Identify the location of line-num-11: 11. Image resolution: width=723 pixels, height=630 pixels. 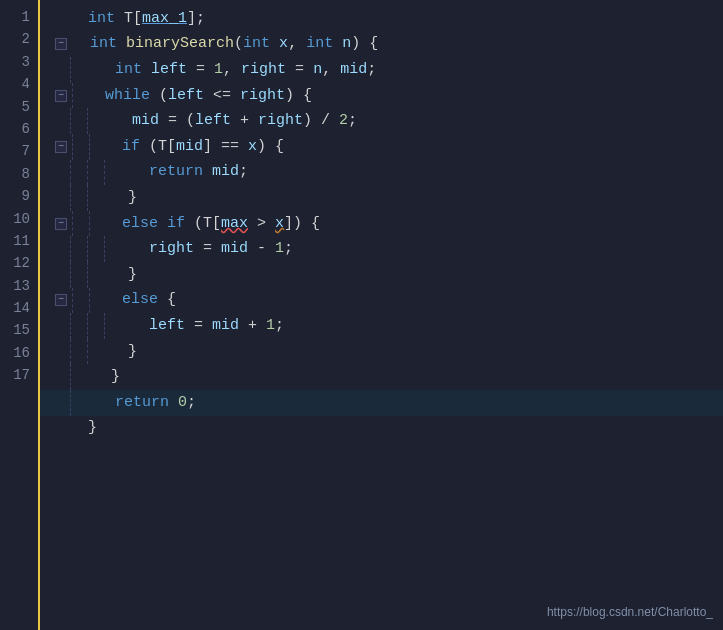
(19, 241).